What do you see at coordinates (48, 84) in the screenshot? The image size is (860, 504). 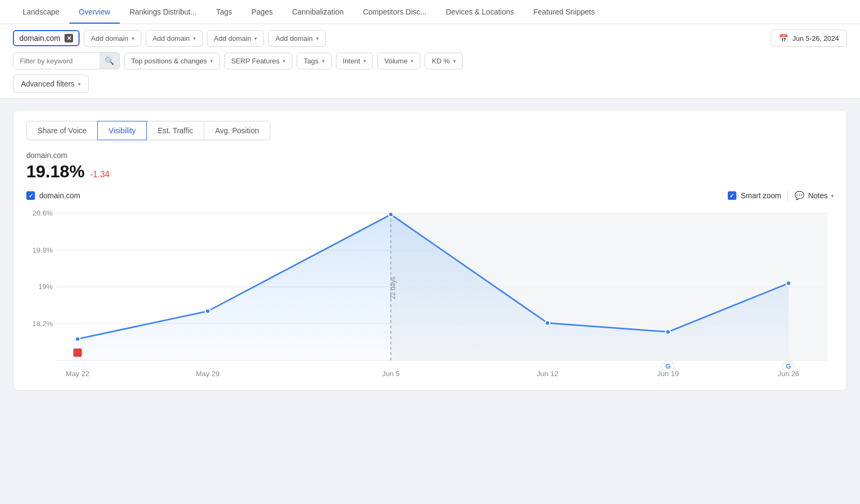 I see `advanced-filters-label: Advanced filters` at bounding box center [48, 84].